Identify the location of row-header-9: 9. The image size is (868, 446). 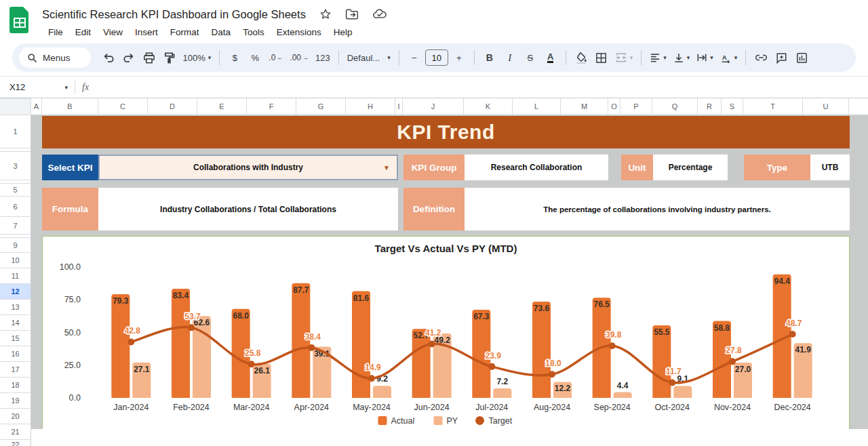
(16, 245).